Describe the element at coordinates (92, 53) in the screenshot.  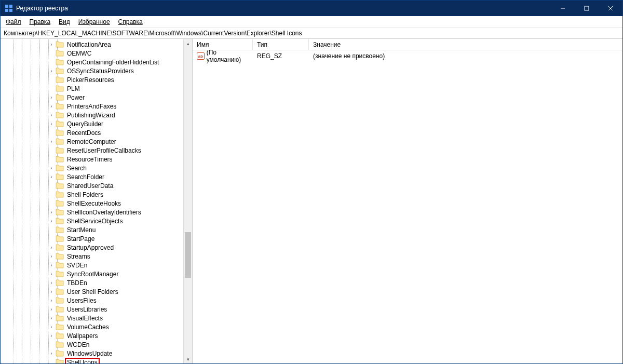
I see `tree-item: OEMWC` at that location.